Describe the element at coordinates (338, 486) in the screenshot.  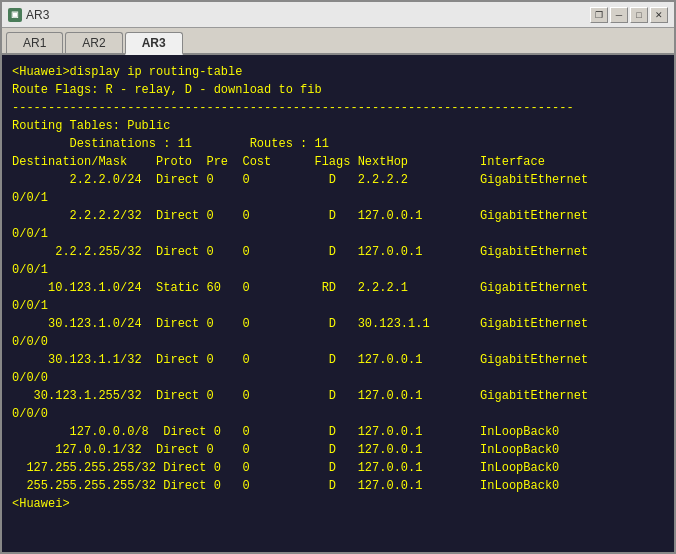
I see `terminal-line: 255.255.255.255/32 Direct 0 0 D 127.0.0.…` at that location.